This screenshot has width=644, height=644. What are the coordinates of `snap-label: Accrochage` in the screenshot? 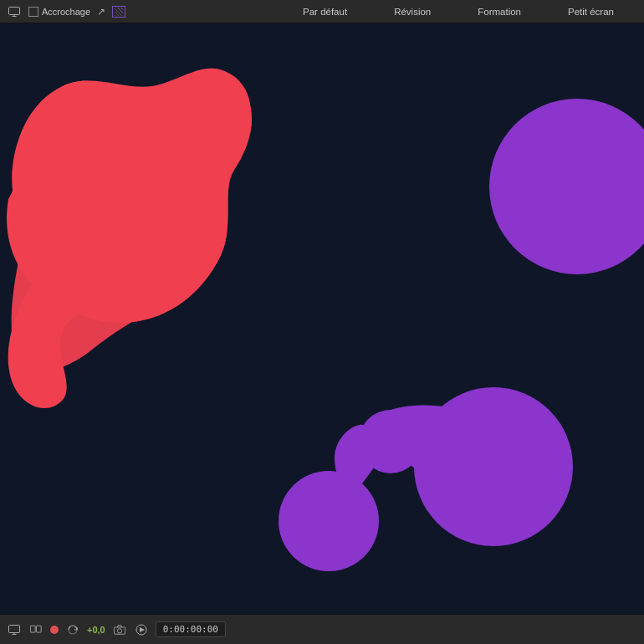 It's located at (66, 12).